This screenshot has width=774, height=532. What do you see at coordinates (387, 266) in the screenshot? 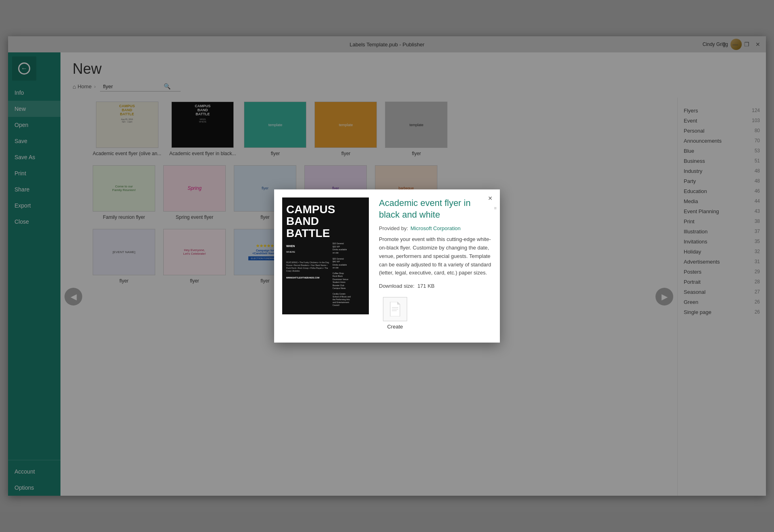
I see `template-detail-modal: × ≡ CAMPUSBANDBATTLE WHEN WHERE` at bounding box center [387, 266].